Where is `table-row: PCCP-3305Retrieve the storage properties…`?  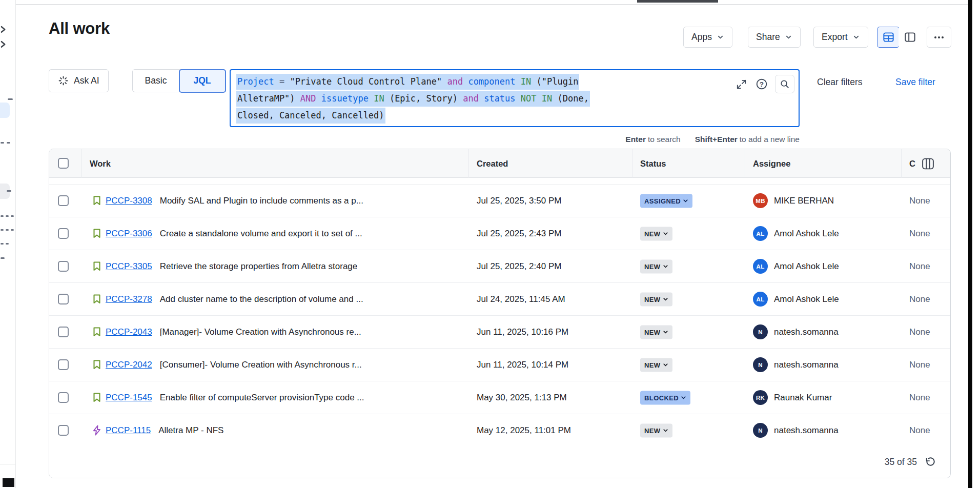
table-row: PCCP-3305Retrieve the storage properties… is located at coordinates (500, 267).